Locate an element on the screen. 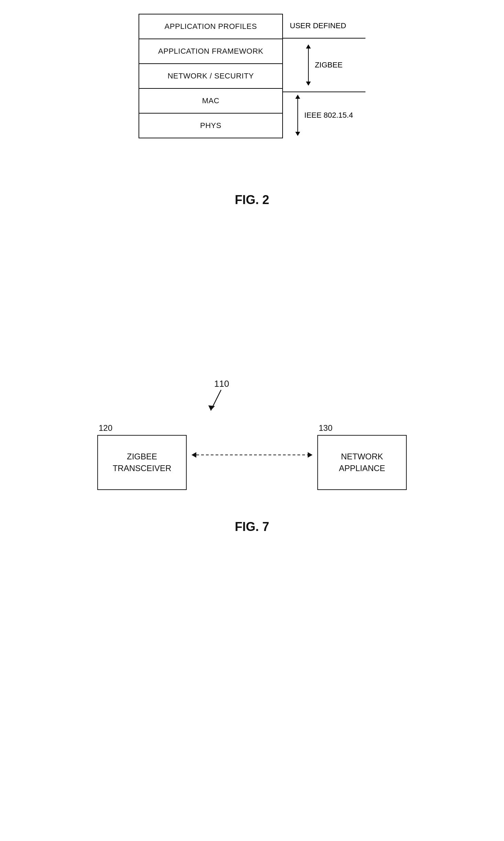 The image size is (504, 841). fig2-left-column: APPLICATION PROFILES APPLICATION FRAMEWO… is located at coordinates (211, 76).